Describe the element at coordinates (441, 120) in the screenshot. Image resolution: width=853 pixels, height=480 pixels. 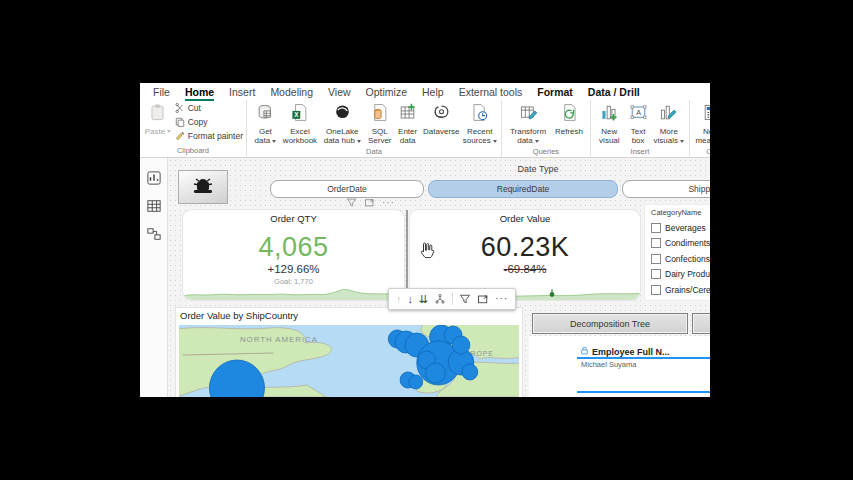
I see `dataverse-button: Dataverse` at that location.